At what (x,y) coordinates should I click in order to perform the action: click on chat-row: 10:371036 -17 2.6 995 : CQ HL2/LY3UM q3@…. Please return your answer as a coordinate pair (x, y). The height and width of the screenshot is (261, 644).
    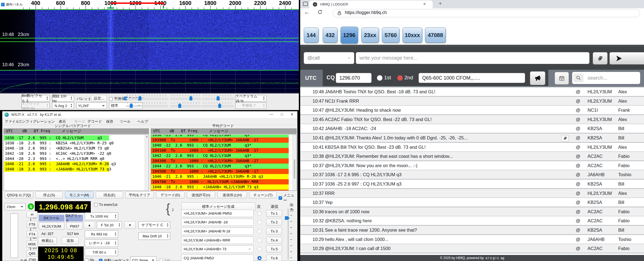
    Looking at the image, I should click on (472, 175).